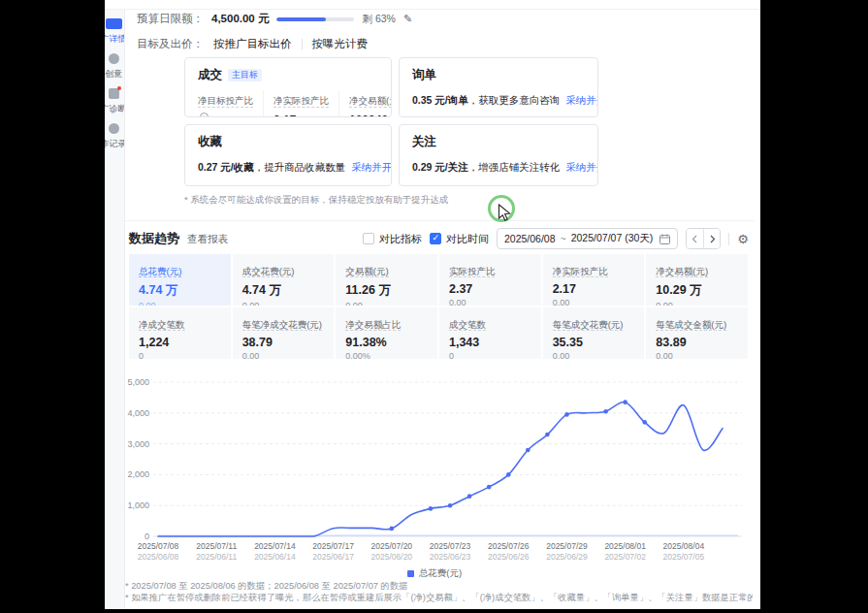  I want to click on svg-text: 2025/07/08, so click(159, 546).